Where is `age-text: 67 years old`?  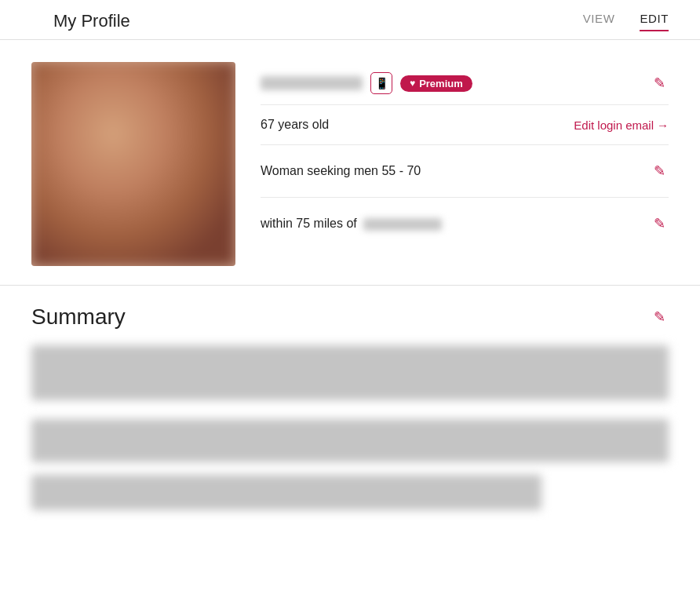
age-text: 67 years old is located at coordinates (295, 125).